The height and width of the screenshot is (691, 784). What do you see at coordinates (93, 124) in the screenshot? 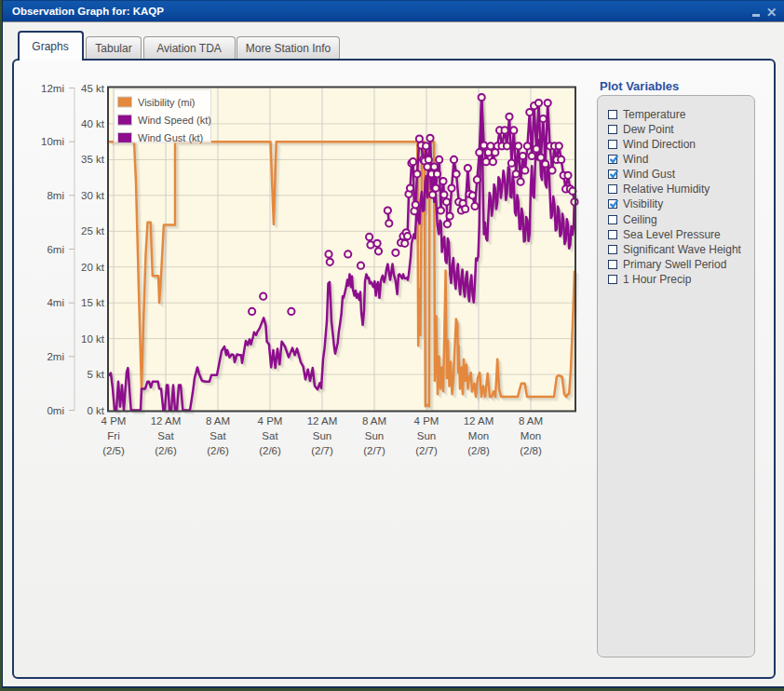
I see `svg-text: 40 kt` at bounding box center [93, 124].